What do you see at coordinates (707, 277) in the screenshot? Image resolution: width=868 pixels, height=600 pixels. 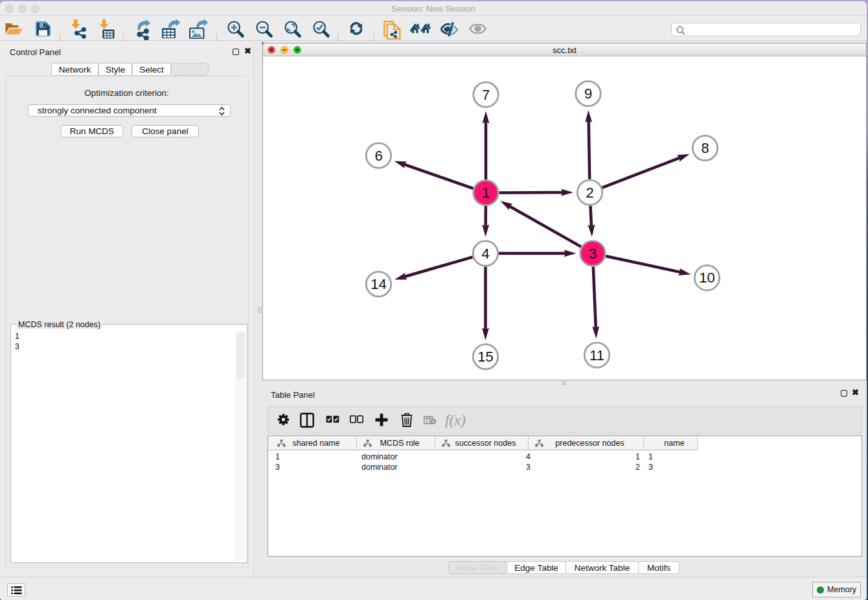 I see `svg-text: 10` at bounding box center [707, 277].